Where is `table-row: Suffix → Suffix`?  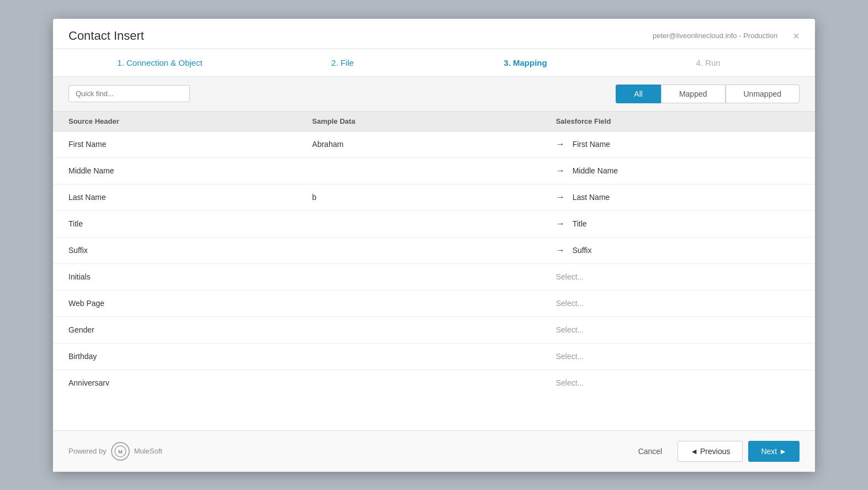
table-row: Suffix → Suffix is located at coordinates (434, 251).